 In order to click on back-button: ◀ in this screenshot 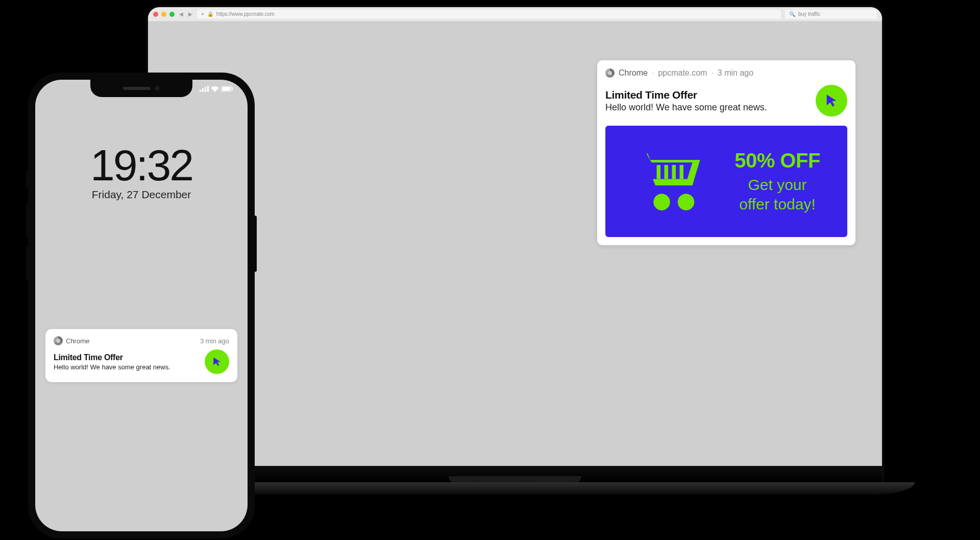, I will do `click(181, 14)`.